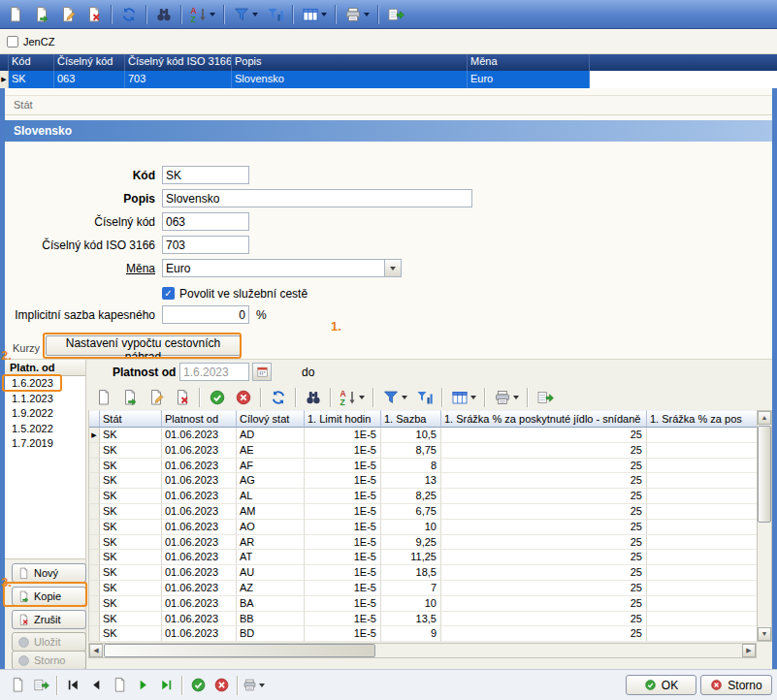 Image resolution: width=777 pixels, height=700 pixels. What do you see at coordinates (423, 466) in the screenshot?
I see `rates-row: SK01.06.2023AF1E-5825` at bounding box center [423, 466].